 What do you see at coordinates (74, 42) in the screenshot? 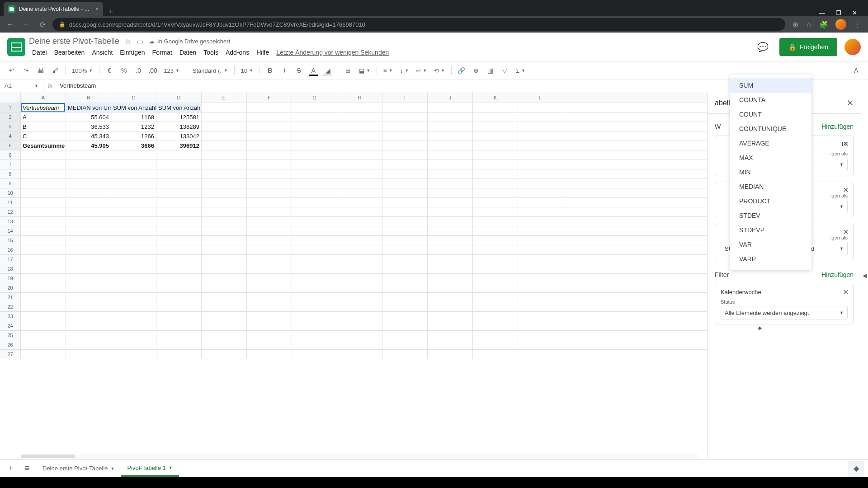
I see `document-title: Deine erste Pivot-Tabelle` at bounding box center [74, 42].